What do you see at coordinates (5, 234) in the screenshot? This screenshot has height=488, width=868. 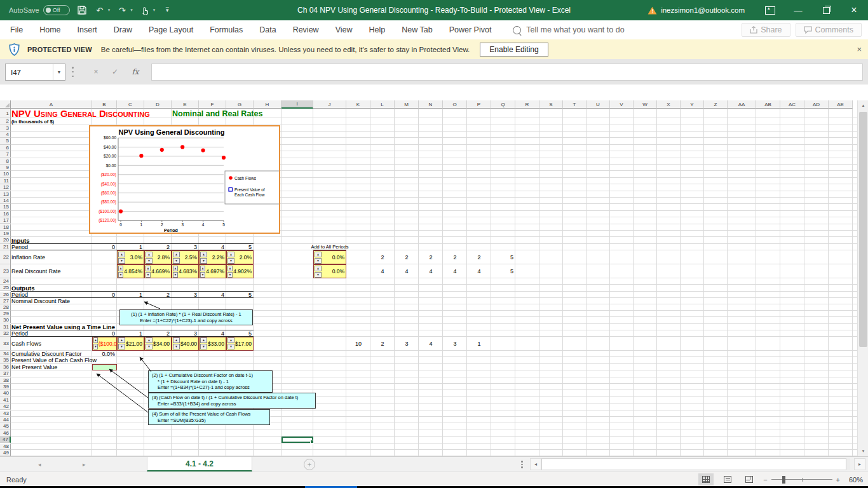 I see `row-header-19: 19` at bounding box center [5, 234].